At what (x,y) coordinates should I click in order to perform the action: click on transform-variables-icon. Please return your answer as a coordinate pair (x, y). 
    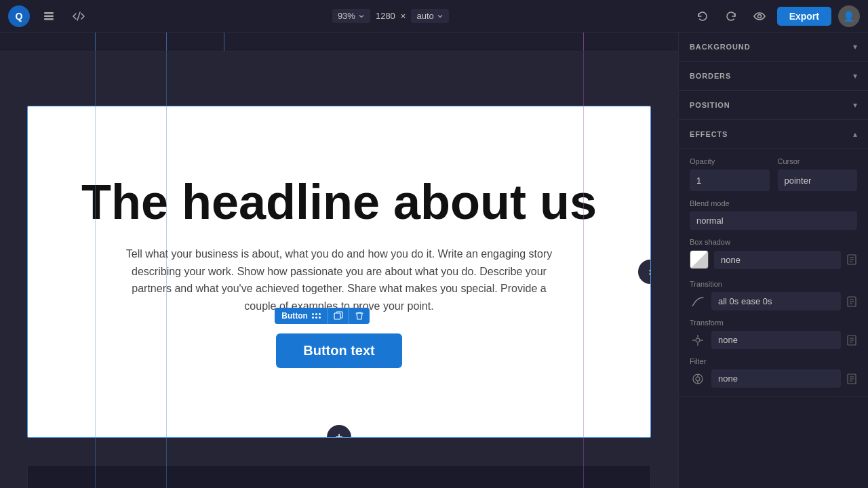
    Looking at the image, I should click on (852, 340).